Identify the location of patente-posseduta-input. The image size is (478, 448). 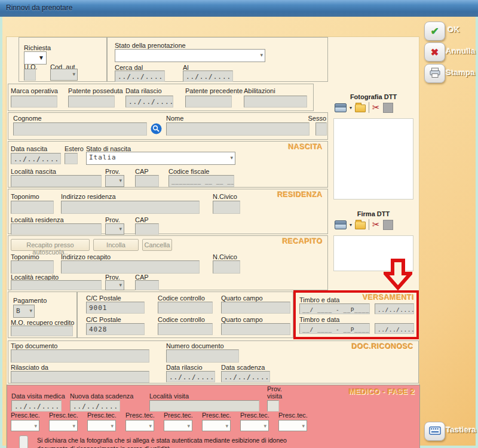
(91, 102).